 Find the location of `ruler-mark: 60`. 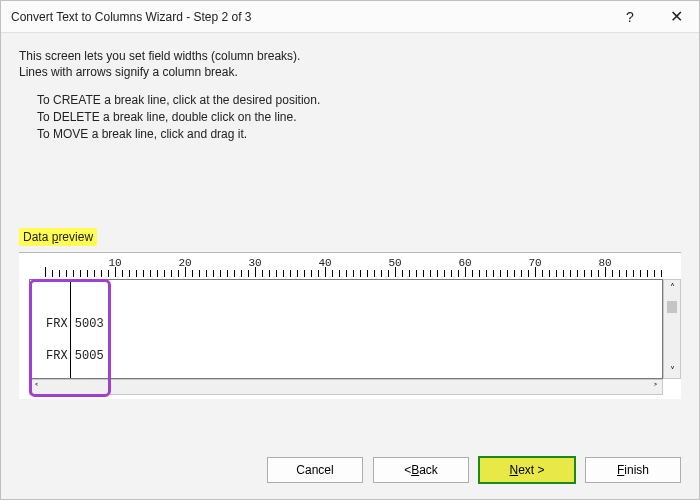

ruler-mark: 60 is located at coordinates (464, 263).